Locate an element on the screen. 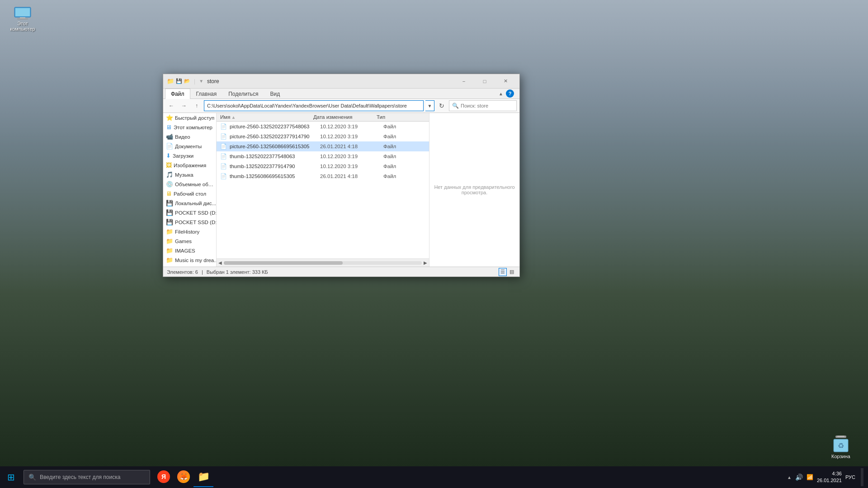 The image size is (868, 488). sidebar-item-pocket-ssd-1: 💾 POCKET SSD (D:... is located at coordinates (190, 212).